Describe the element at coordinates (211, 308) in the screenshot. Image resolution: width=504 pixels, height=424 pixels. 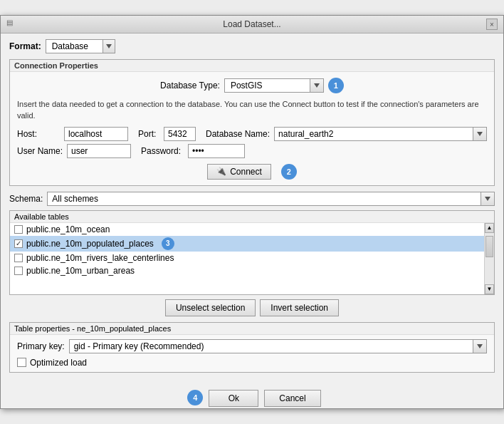
I see `unselect-selection-button: Unselect selection` at that location.